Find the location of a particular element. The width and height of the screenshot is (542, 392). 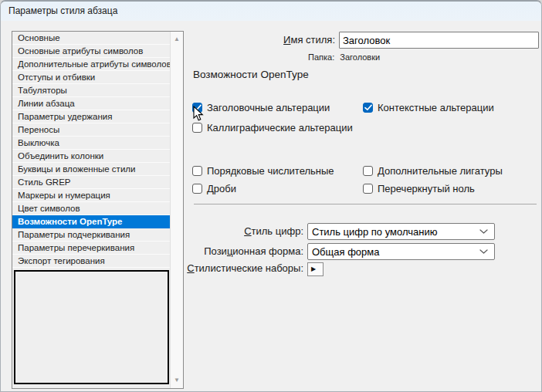

scroll-up-icon: ▲ is located at coordinates (177, 39).